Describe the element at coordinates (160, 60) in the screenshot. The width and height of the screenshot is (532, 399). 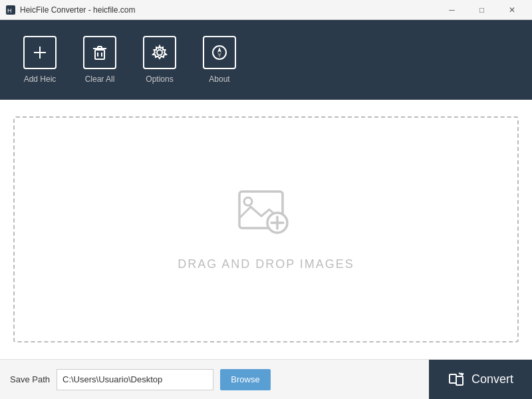
I see `options-button: Options` at that location.